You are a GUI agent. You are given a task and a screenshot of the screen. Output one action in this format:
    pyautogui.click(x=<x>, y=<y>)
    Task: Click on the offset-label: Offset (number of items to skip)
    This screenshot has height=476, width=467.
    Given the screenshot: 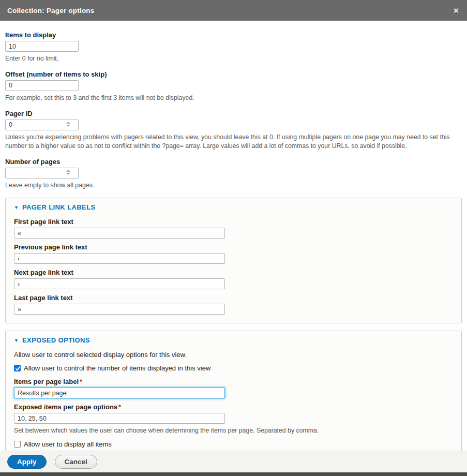 What is the action you would take?
    pyautogui.click(x=234, y=75)
    